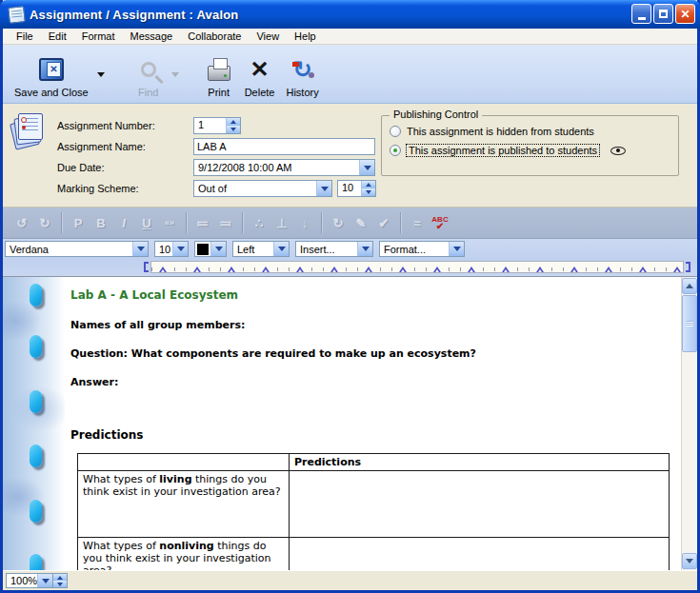 This screenshot has height=593, width=700. What do you see at coordinates (282, 223) in the screenshot?
I see `baseline-icon: ⊥` at bounding box center [282, 223].